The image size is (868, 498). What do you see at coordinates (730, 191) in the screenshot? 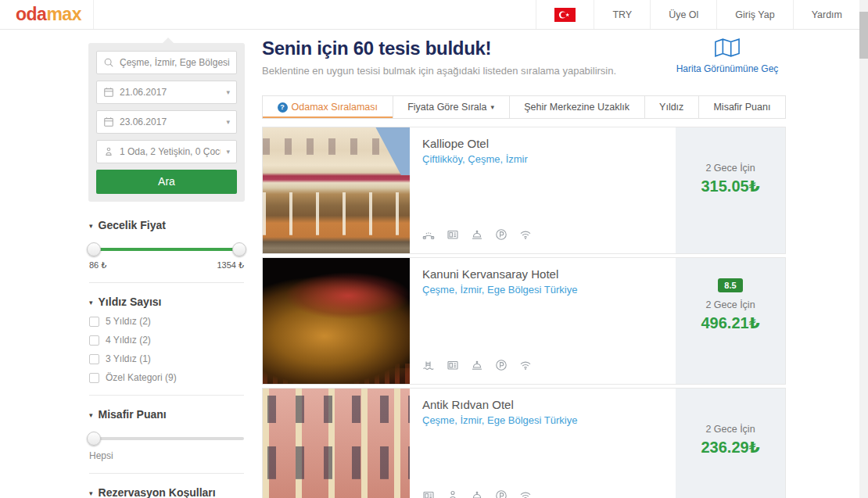
I see `price-panel: 2 Gece İçin 315.05₺` at bounding box center [730, 191].